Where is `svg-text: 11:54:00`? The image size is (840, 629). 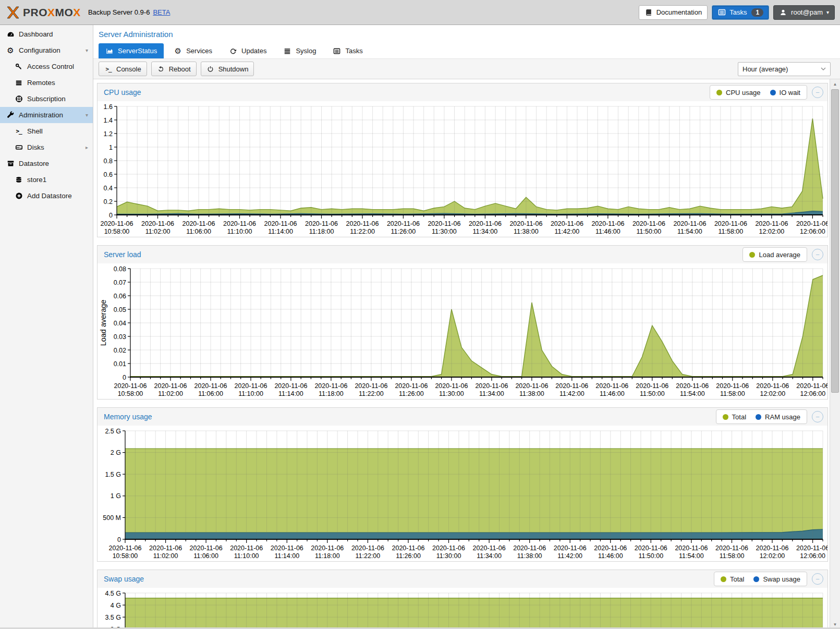 svg-text: 11:54:00 is located at coordinates (690, 232).